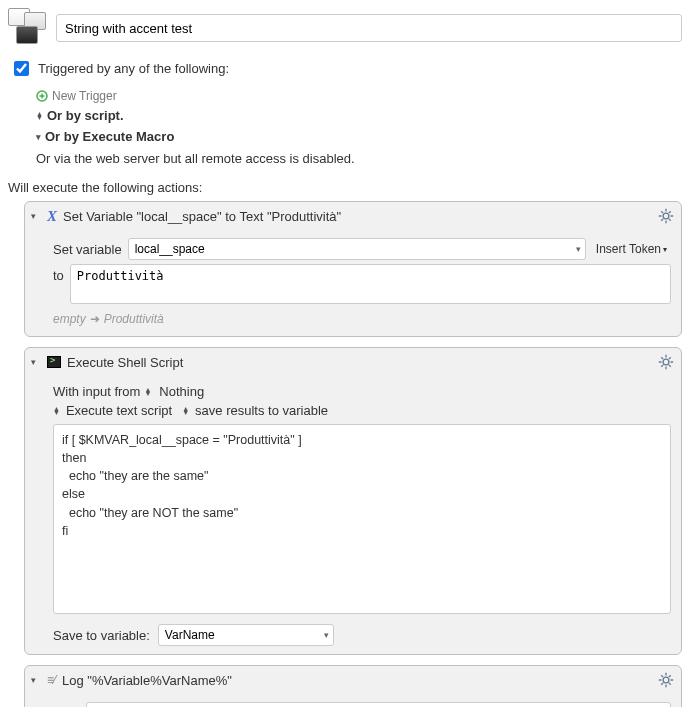  I want to click on triggered-label: Triggered by any of the following:, so click(134, 68).